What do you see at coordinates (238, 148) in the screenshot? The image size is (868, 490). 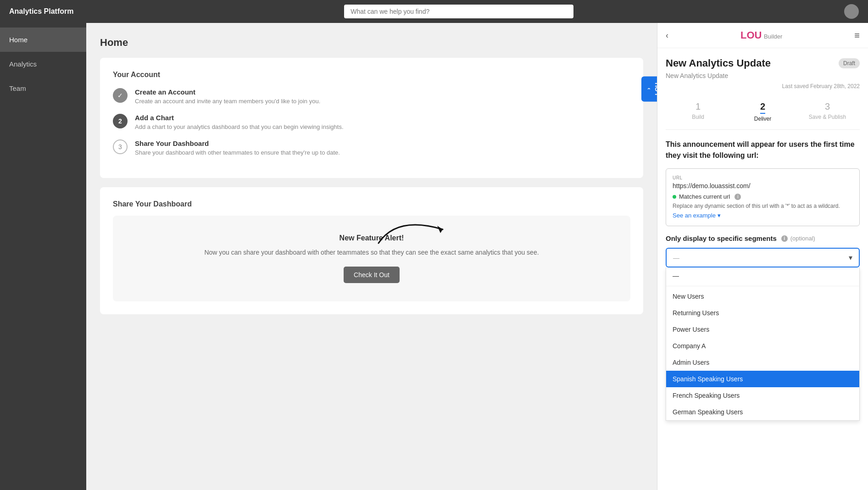 I see `step-3-content: Share Your Dashboard Share your dashboar…` at bounding box center [238, 148].